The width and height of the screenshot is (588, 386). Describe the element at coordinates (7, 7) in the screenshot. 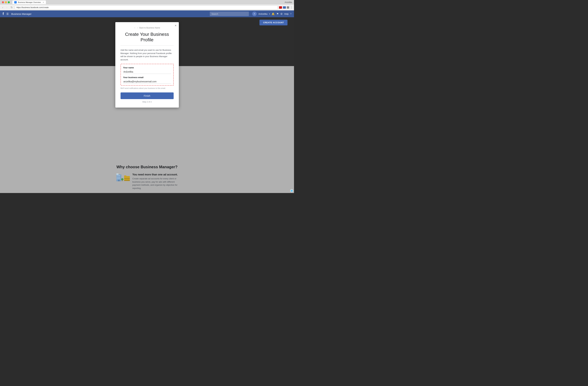

I see `forward-btn: ›` at that location.